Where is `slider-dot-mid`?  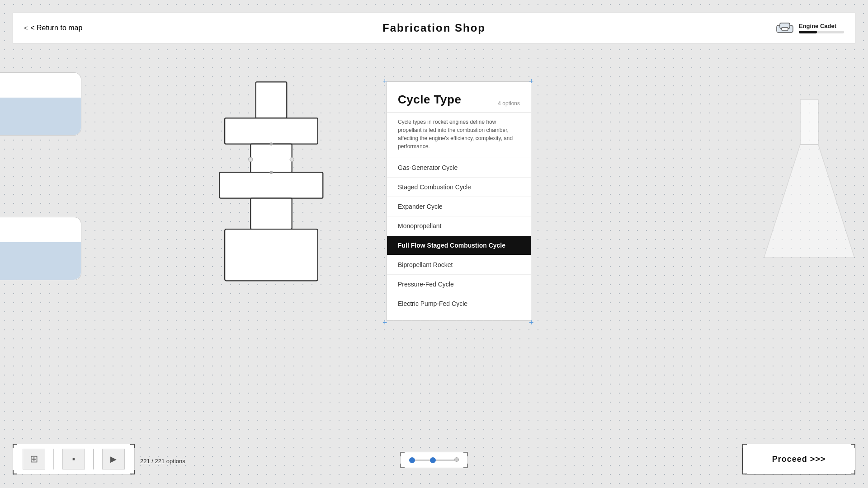 slider-dot-mid is located at coordinates (433, 460).